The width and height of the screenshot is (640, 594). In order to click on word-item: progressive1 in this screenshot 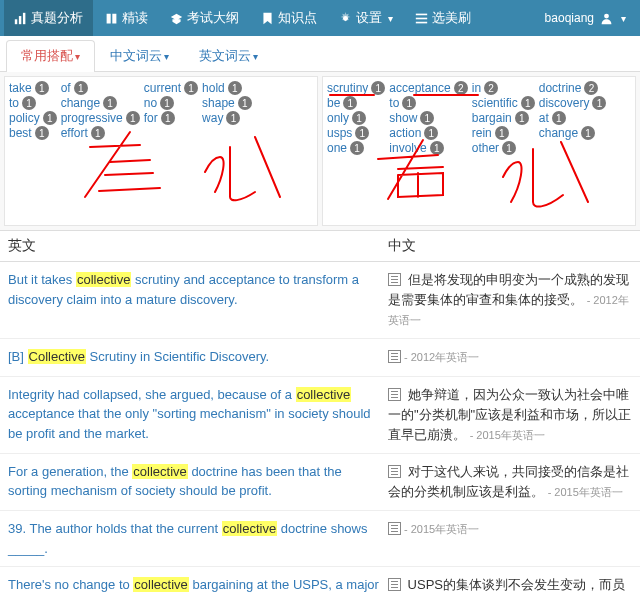, I will do `click(100, 118)`.